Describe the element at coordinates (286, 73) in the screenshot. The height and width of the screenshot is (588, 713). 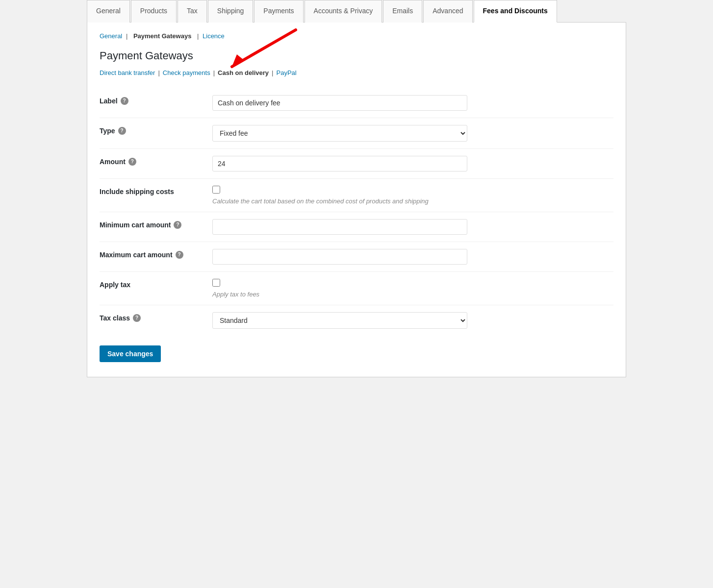
I see `gateway-paypal: PayPal` at that location.